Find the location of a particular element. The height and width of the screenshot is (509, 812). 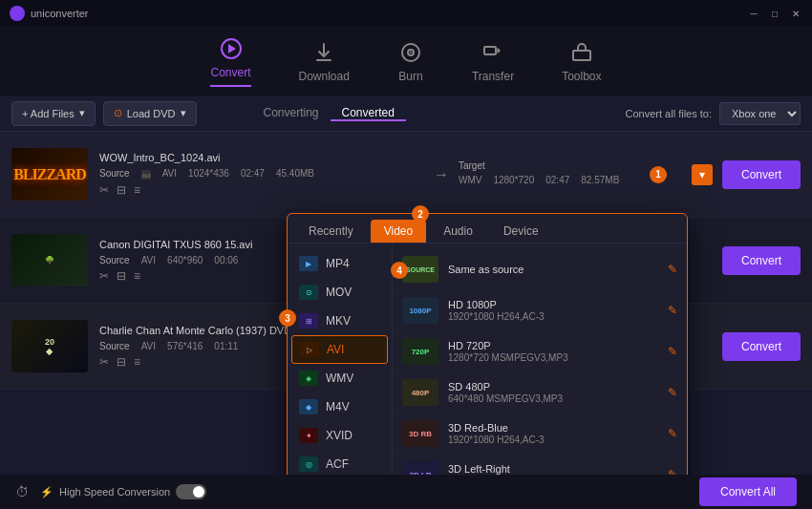

cut-icon-2: ✂ is located at coordinates (104, 276).